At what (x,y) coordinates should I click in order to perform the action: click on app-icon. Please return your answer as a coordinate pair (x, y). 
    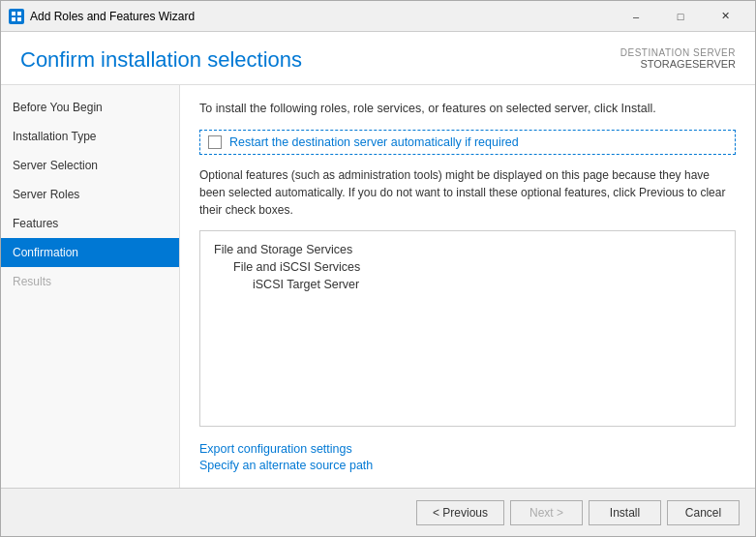
    Looking at the image, I should click on (16, 16).